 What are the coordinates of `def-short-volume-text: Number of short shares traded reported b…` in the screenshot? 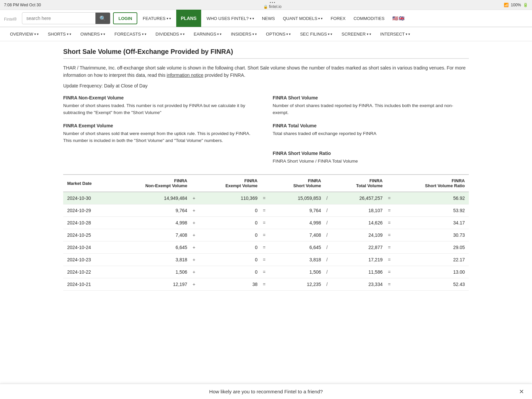 It's located at (371, 109).